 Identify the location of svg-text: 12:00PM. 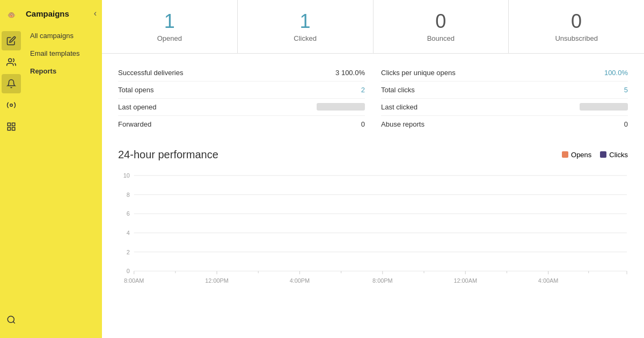
(217, 281).